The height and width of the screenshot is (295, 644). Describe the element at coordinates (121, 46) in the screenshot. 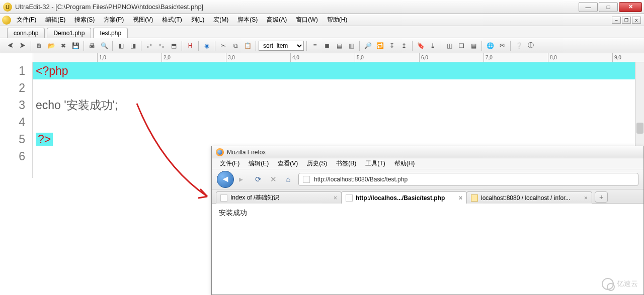

I see `toggle-icon-1: ◧` at that location.